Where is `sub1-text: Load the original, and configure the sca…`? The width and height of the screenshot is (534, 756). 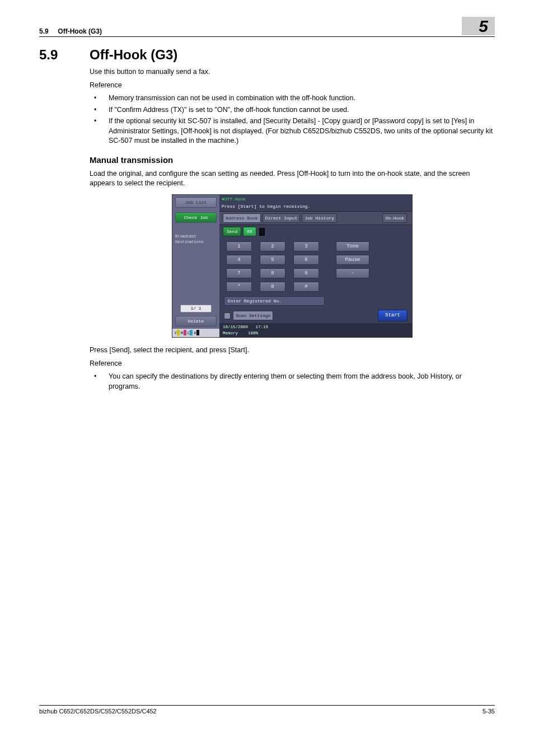 sub1-text: Load the original, and configure the sca… is located at coordinates (292, 179).